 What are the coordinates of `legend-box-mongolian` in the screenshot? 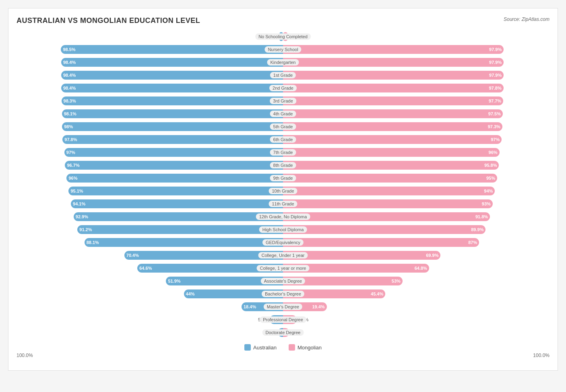 It's located at (292, 347).